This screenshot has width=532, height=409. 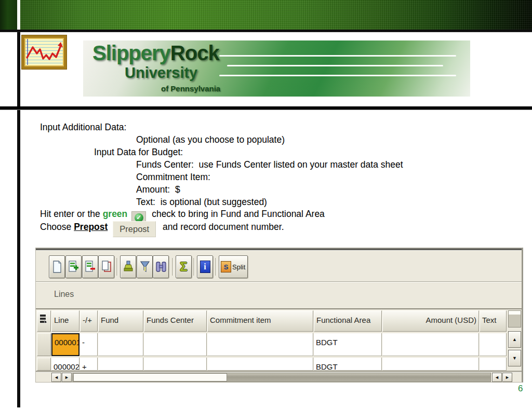 I want to click on table-select-icon, so click(x=44, y=319).